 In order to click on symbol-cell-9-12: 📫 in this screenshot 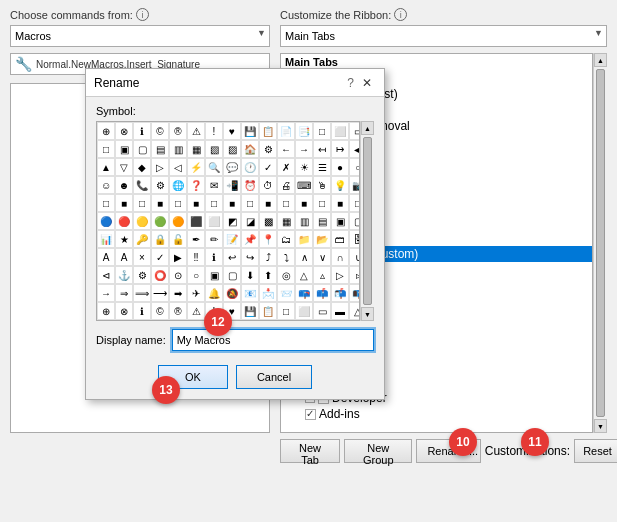, I will do `click(322, 293)`.